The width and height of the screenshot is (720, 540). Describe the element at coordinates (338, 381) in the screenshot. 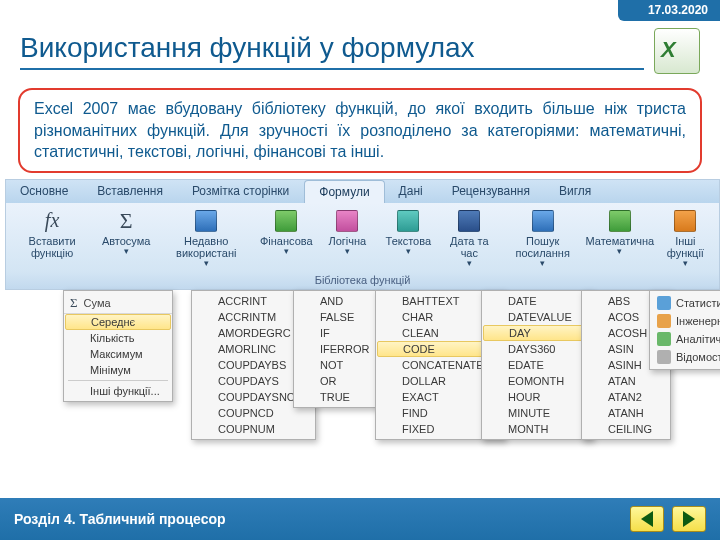

I see `menu-item: OR` at that location.